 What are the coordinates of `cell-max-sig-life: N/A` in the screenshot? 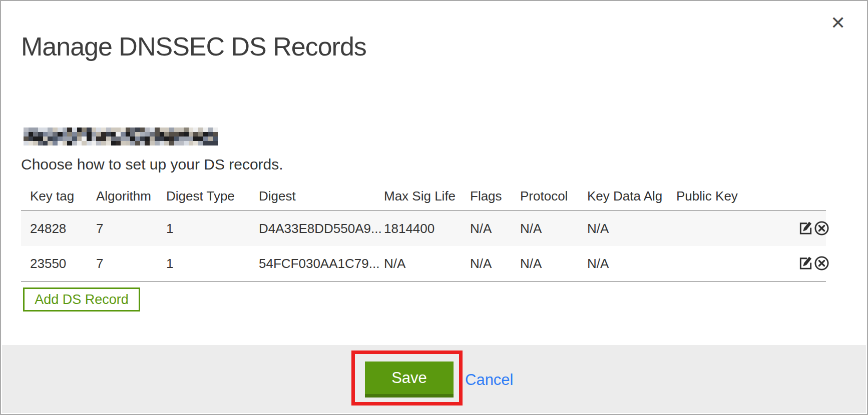 It's located at (418, 264).